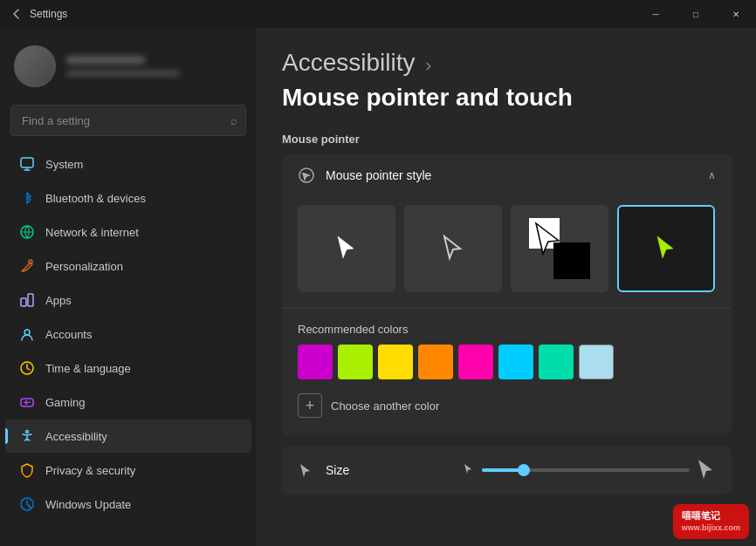 This screenshot has height=546, width=756. I want to click on size-slider-track, so click(586, 470).